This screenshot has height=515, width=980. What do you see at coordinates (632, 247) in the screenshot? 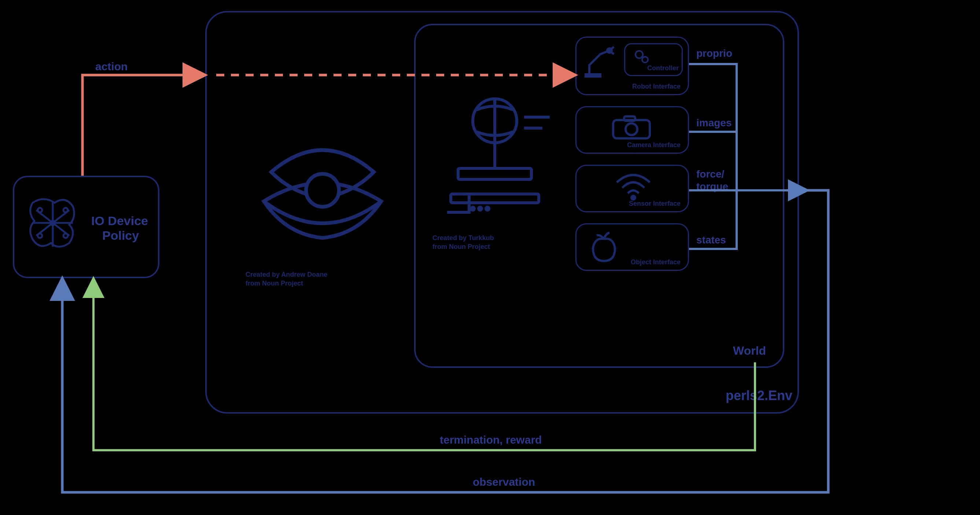
I see `object-interface-box: Object Interface` at bounding box center [632, 247].